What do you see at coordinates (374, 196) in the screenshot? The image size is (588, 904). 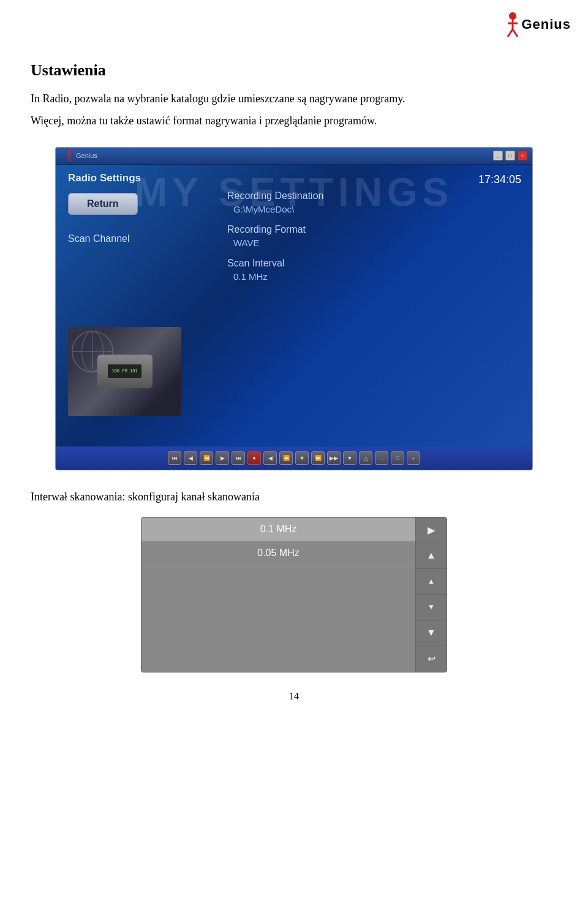 I see `recording-destination-label: Recording Destination` at bounding box center [374, 196].